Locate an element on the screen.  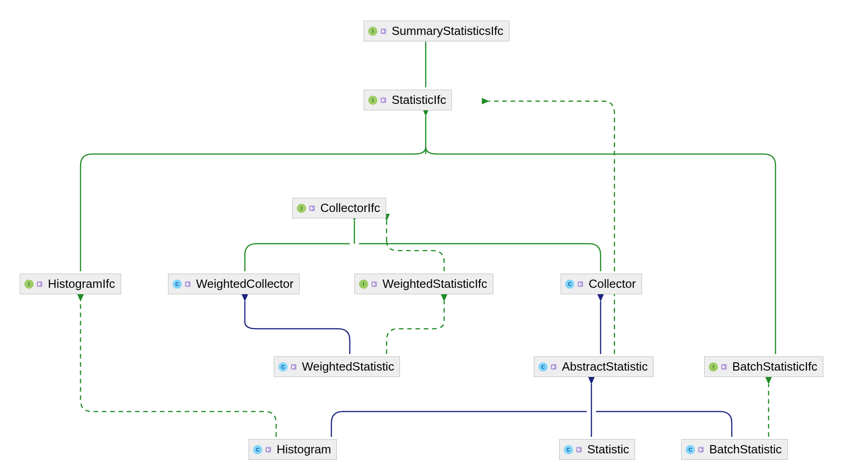
node-summary-statistics-ifc: I SummaryStatisticsIfc is located at coordinates (436, 31).